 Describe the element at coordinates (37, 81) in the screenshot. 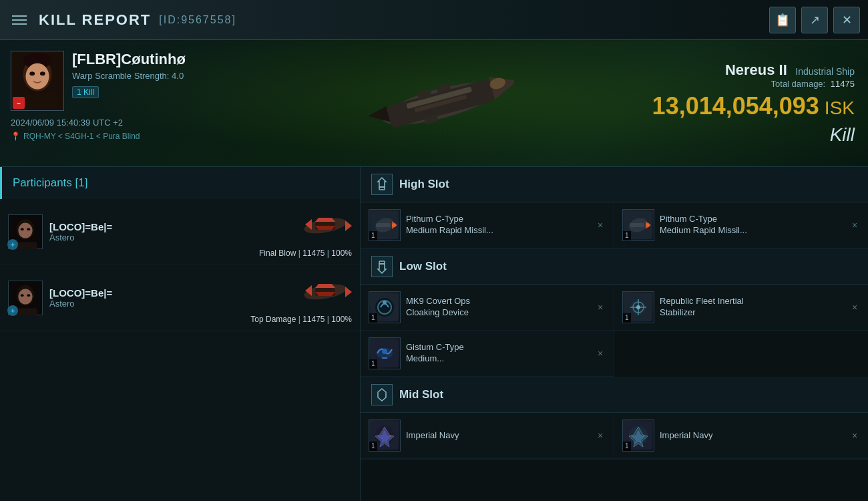

I see `character-avatar: –` at that location.